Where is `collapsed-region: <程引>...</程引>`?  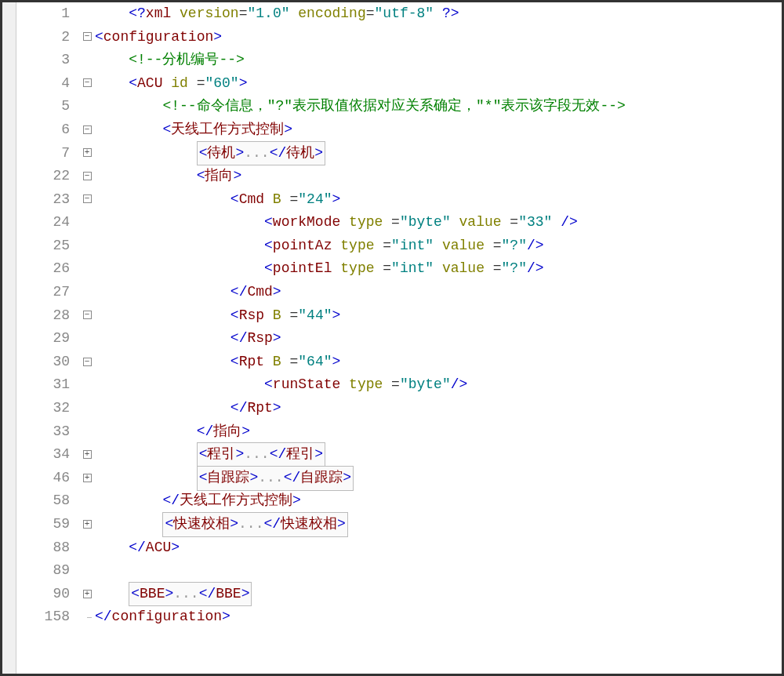
collapsed-region: <程引>...</程引> is located at coordinates (261, 455).